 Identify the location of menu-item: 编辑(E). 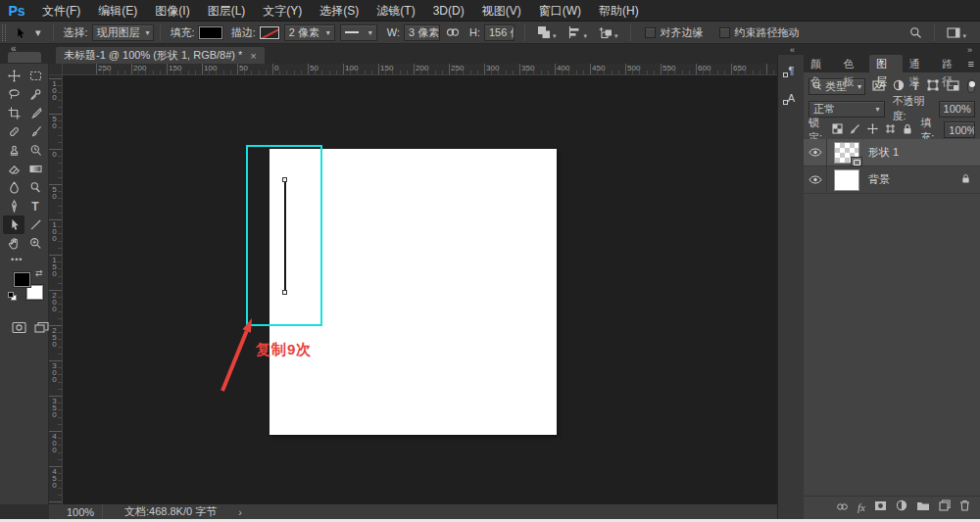
(118, 11).